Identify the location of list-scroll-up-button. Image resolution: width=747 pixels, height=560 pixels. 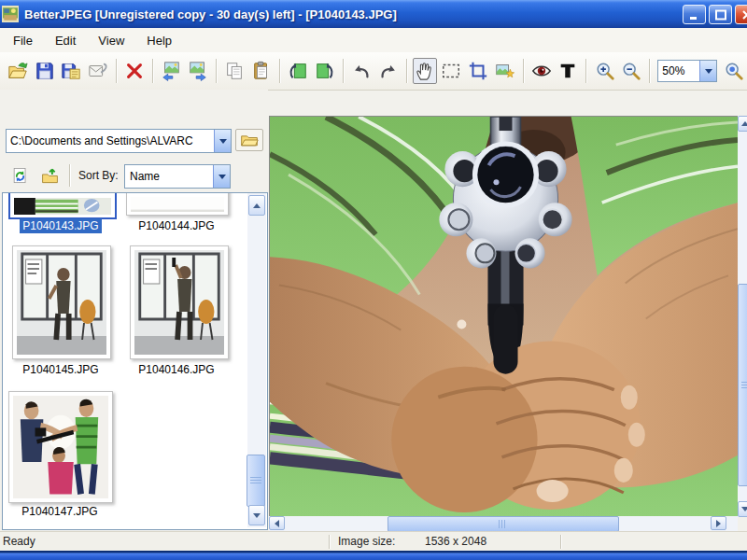
(257, 205).